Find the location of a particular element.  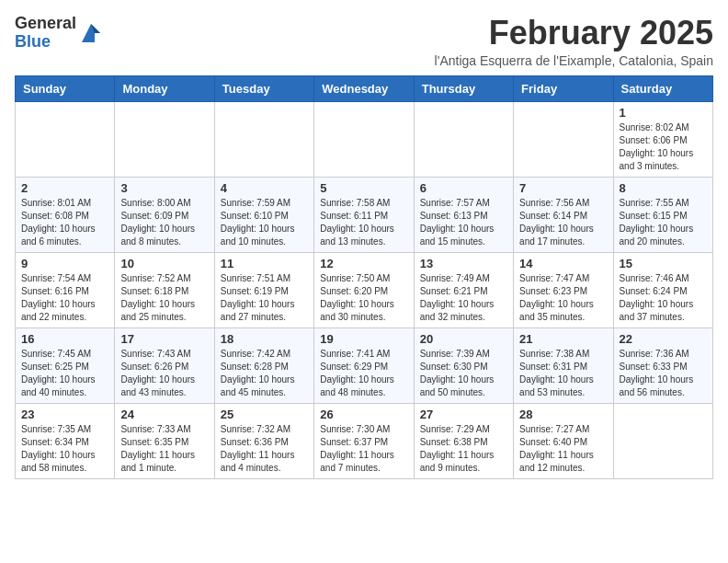

day-info: Sunrise: 7:59 AM Sunset: 6:10 PM Dayligh… is located at coordinates (265, 223).